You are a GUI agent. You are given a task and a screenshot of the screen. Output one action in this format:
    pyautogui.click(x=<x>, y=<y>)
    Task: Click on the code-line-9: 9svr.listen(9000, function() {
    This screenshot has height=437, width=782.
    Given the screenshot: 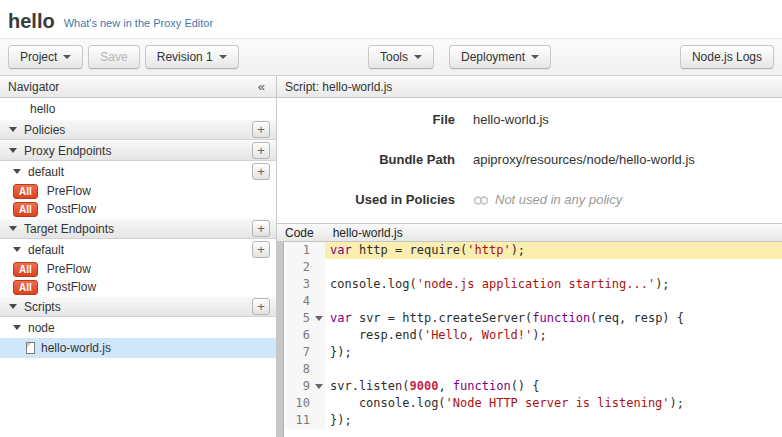 What is the action you would take?
    pyautogui.click(x=534, y=386)
    